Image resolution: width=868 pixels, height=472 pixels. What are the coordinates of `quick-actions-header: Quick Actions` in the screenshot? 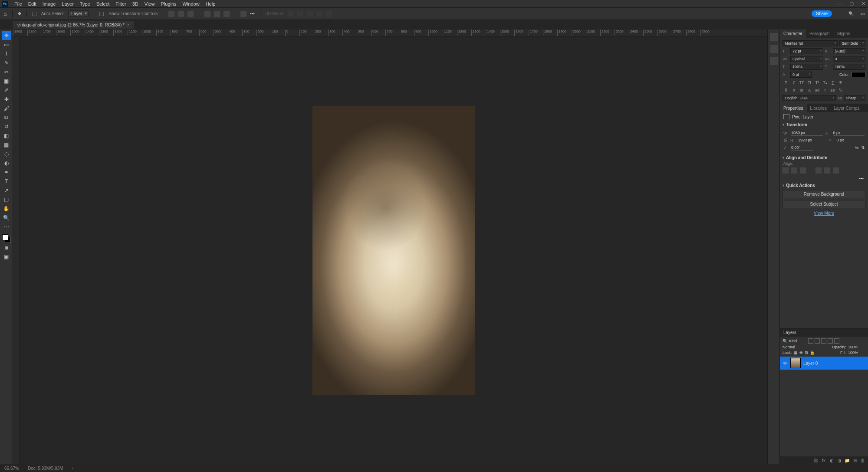 It's located at (824, 186).